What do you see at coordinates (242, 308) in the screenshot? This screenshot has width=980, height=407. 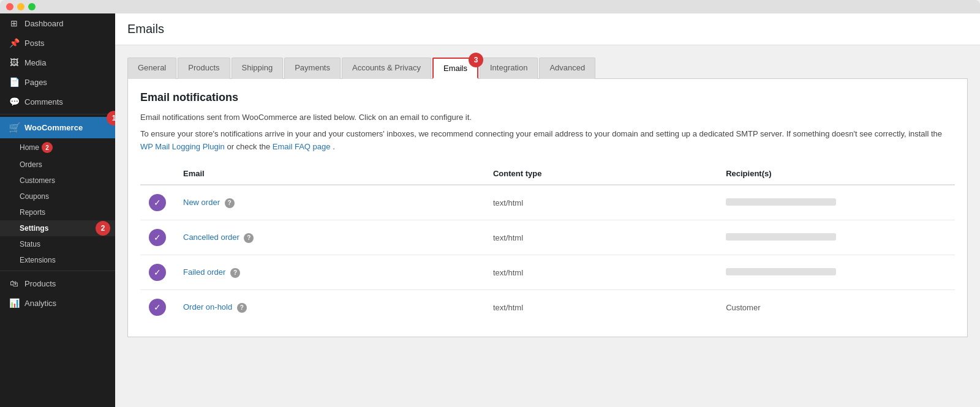 I see `help-icon-order-onhold: ?` at bounding box center [242, 308].